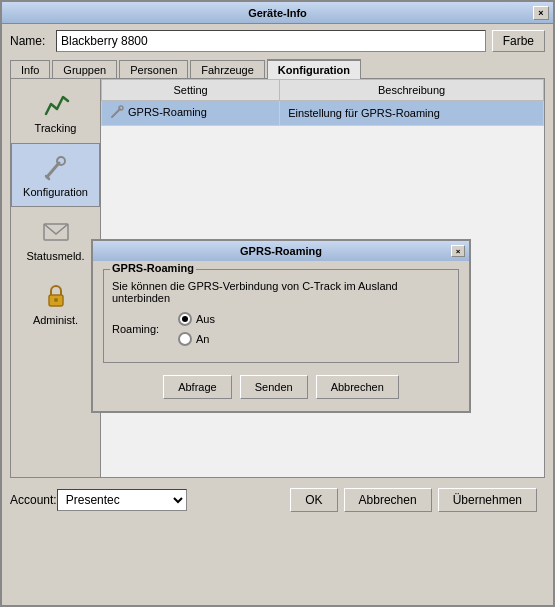 The height and width of the screenshot is (607, 555). Describe the element at coordinates (56, 320) in the screenshot. I see `sidebar-administ-label: Administ.` at that location.